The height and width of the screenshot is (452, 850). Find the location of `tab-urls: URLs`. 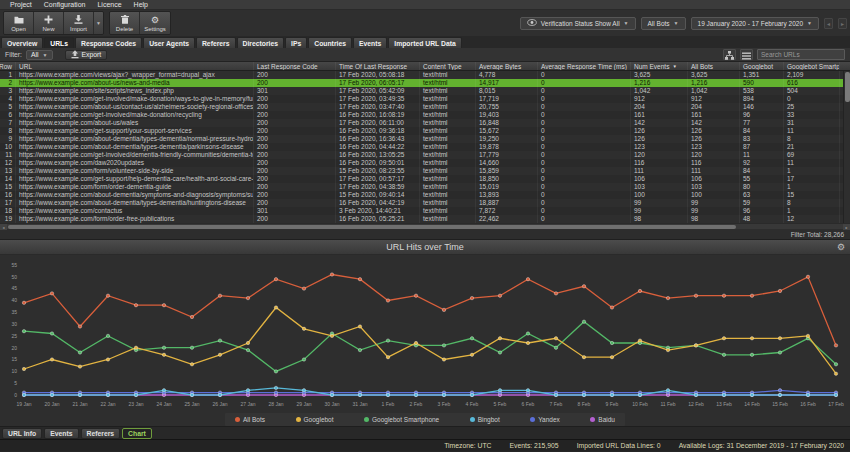

tab-urls: URLs is located at coordinates (59, 42).